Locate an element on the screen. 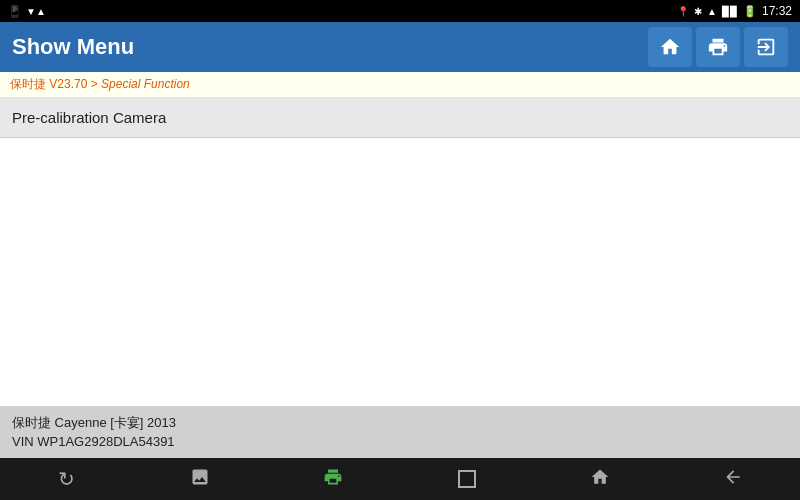  nav-print-button is located at coordinates (333, 479).